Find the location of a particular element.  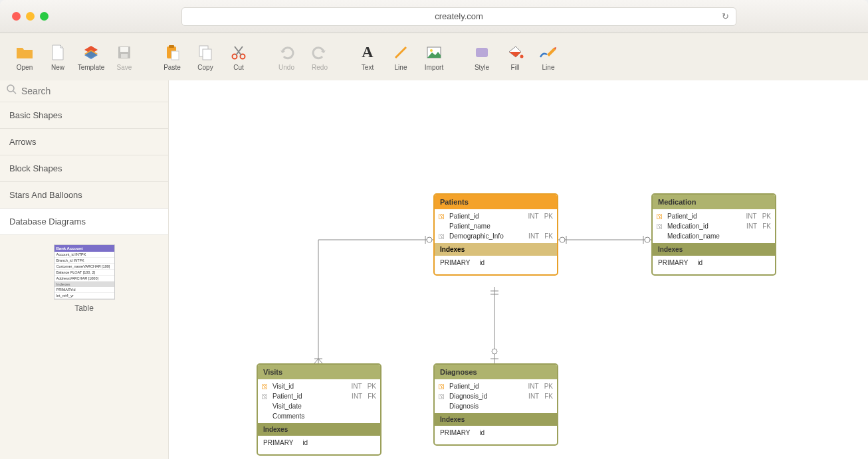

open-button: Open is located at coordinates (25, 57).